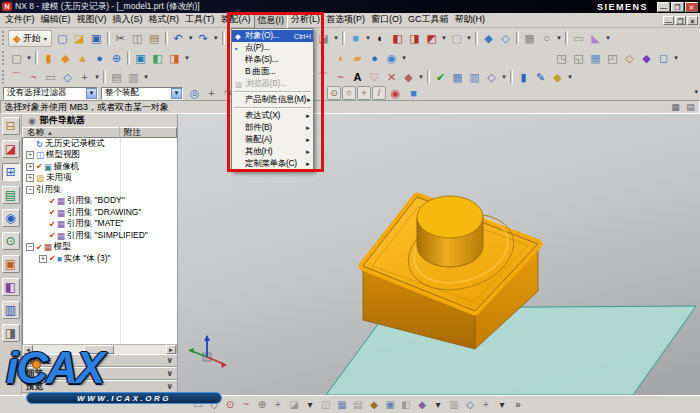  What do you see at coordinates (546, 38) in the screenshot?
I see `toolbar-icon: ○` at bounding box center [546, 38].